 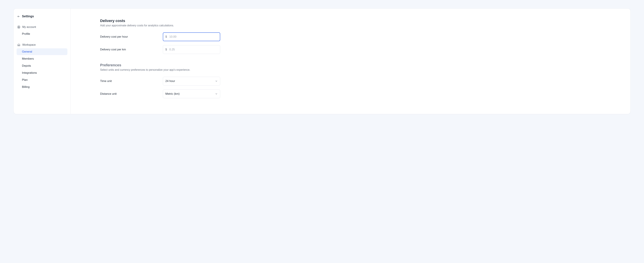 I want to click on sidebar-item-label: Depots, so click(x=26, y=66).